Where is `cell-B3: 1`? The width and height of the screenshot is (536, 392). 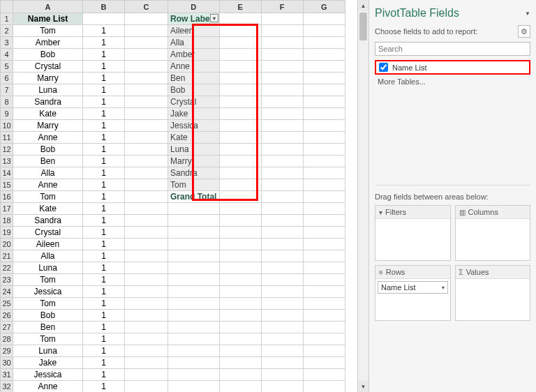
cell-B3: 1 is located at coordinates (104, 43).